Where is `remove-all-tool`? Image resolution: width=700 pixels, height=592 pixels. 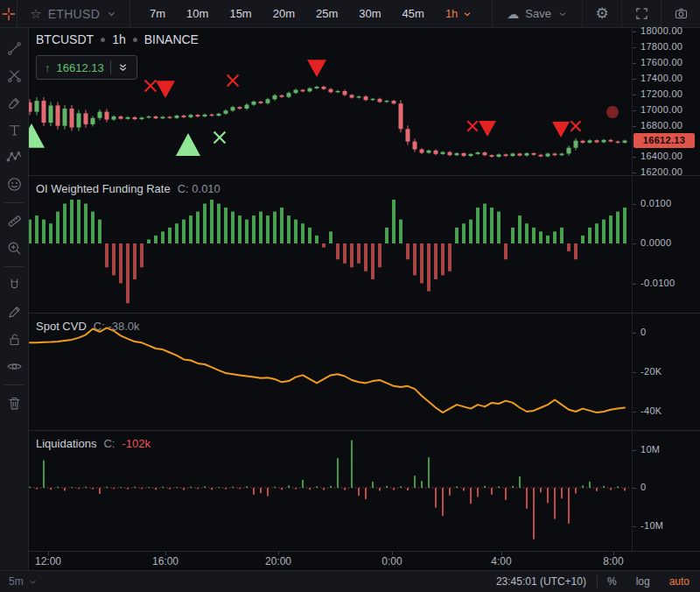 remove-all-tool is located at coordinates (14, 403).